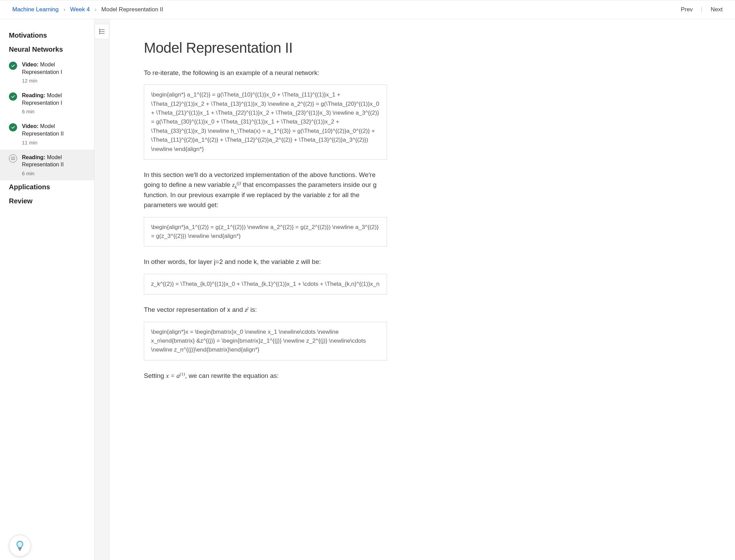  I want to click on math-block: \begin{align*} a_1^{(2)} = g(\Theta_{10}…, so click(265, 122).